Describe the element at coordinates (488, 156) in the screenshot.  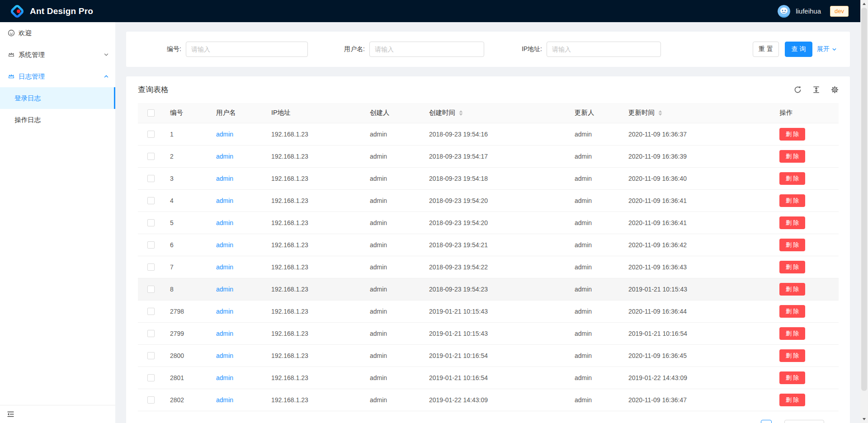
I see `table-row: 2 admin 192.168.1.23 admin 2018-09-23 19…` at that location.